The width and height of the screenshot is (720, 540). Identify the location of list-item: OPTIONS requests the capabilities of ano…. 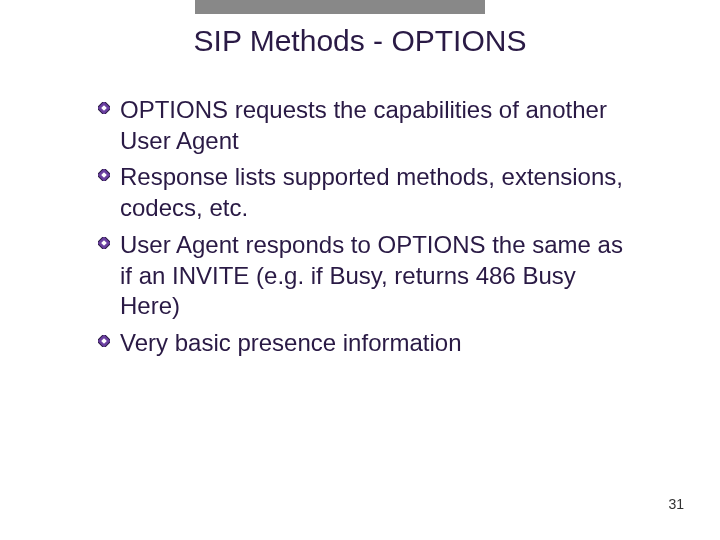
(368, 126).